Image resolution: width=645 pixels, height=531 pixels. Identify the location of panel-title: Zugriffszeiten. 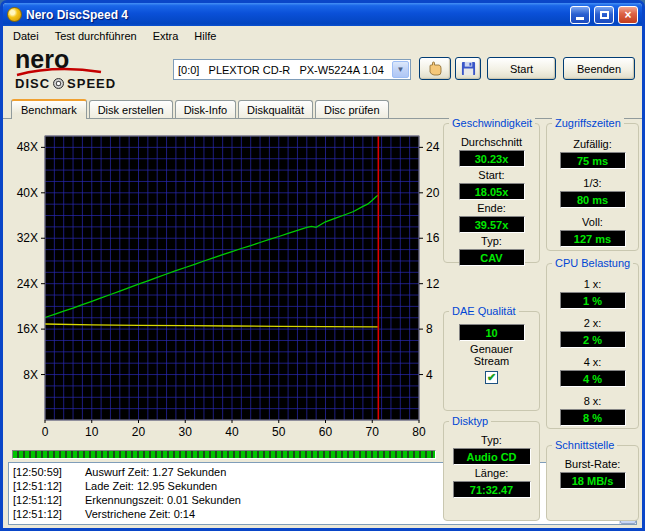
(588, 123).